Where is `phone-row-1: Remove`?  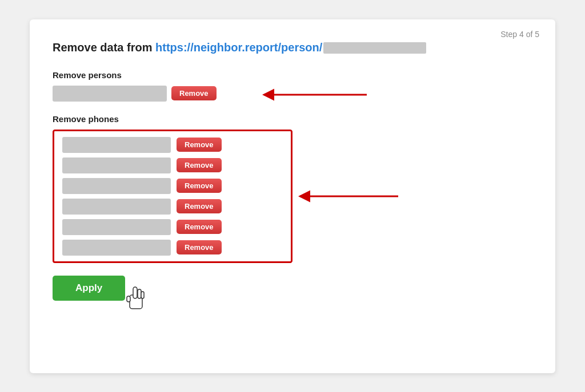
phone-row-1: Remove is located at coordinates (173, 145).